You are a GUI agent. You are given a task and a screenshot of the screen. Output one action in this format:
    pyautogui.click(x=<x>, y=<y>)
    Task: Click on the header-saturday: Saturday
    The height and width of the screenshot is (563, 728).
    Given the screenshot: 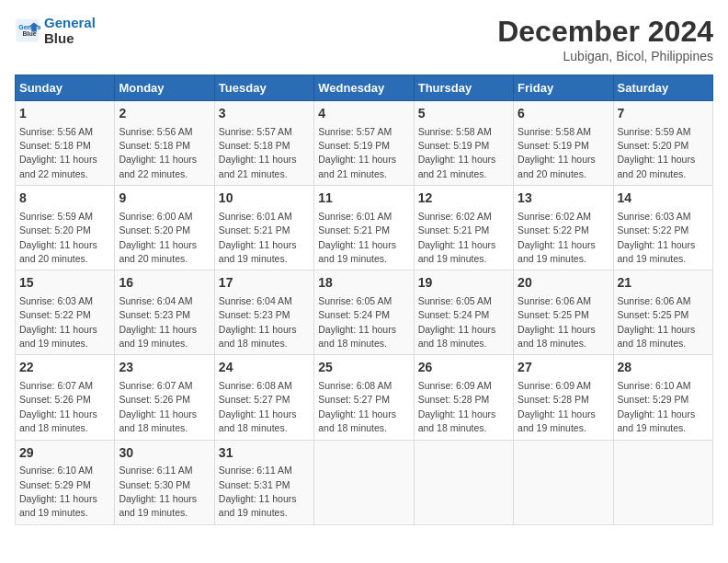 What is the action you would take?
    pyautogui.click(x=663, y=88)
    